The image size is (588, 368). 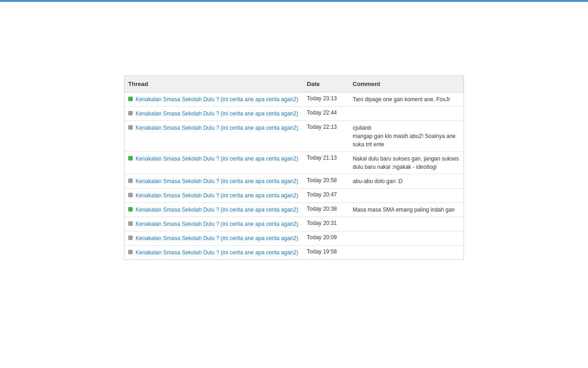 I want to click on date-cell: Today 20:47, so click(x=326, y=196).